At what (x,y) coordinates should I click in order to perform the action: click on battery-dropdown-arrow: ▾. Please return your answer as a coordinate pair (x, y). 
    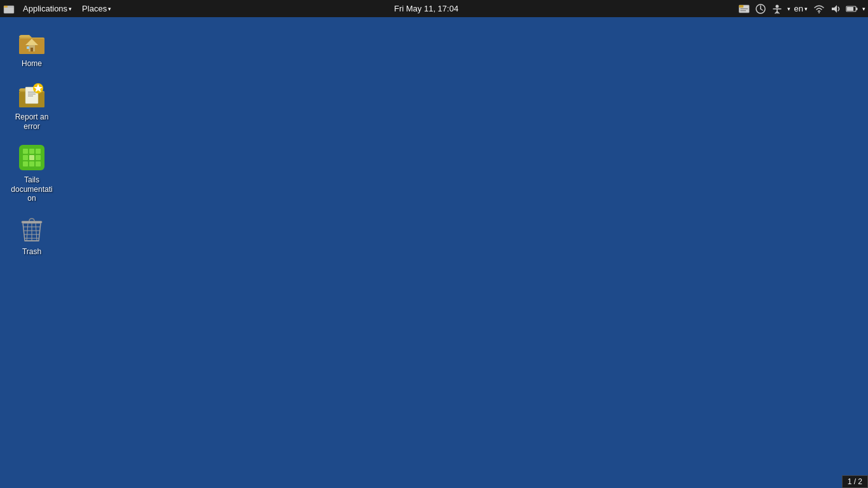
    Looking at the image, I should click on (864, 9).